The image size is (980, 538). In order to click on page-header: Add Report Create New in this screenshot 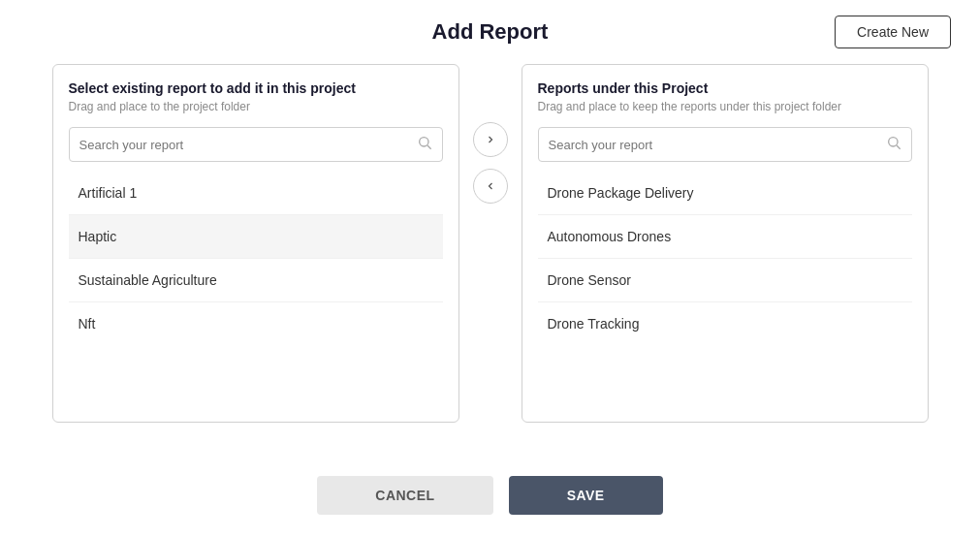, I will do `click(490, 32)`.